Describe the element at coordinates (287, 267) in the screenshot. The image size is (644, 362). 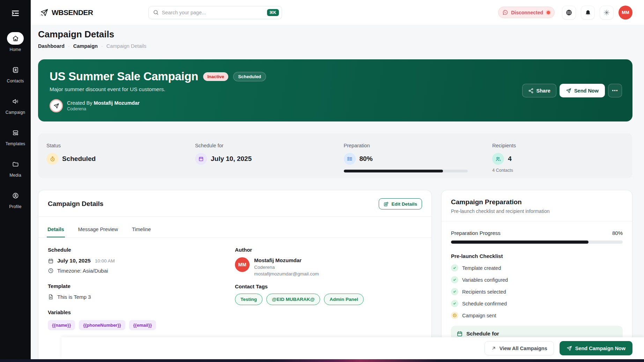
I see `author-org: Coderena` at that location.